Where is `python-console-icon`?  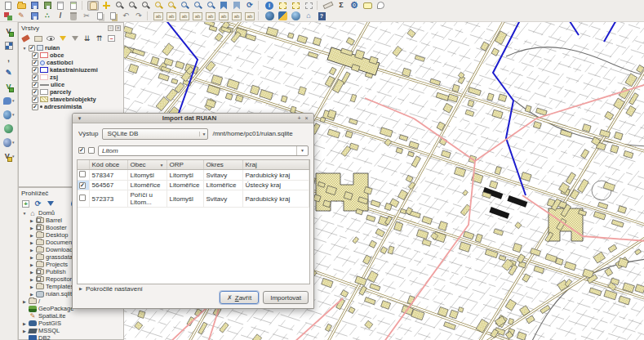
python-console-icon is located at coordinates (282, 16).